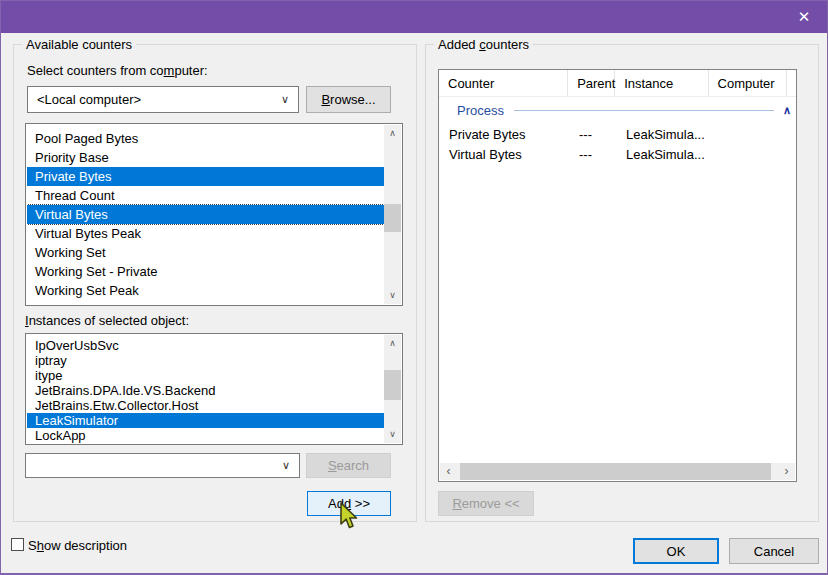 Image resolution: width=828 pixels, height=575 pixels. What do you see at coordinates (107, 320) in the screenshot?
I see `instances-label: Instances of selected object:` at bounding box center [107, 320].